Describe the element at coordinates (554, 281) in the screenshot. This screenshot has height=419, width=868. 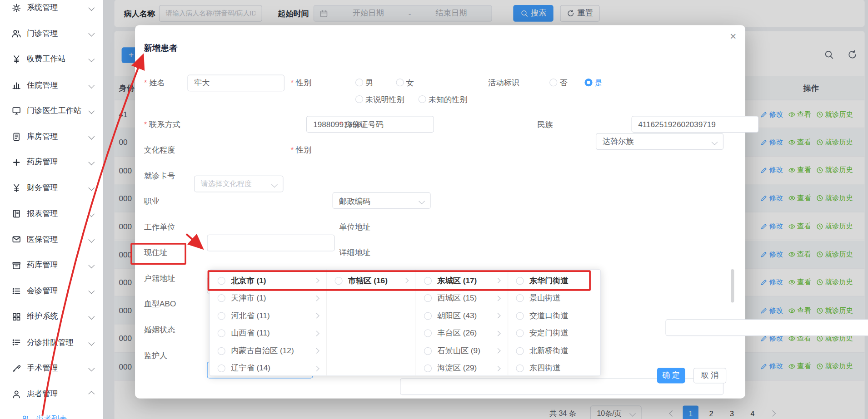
I see `cascader-option: 东华门街道` at that location.